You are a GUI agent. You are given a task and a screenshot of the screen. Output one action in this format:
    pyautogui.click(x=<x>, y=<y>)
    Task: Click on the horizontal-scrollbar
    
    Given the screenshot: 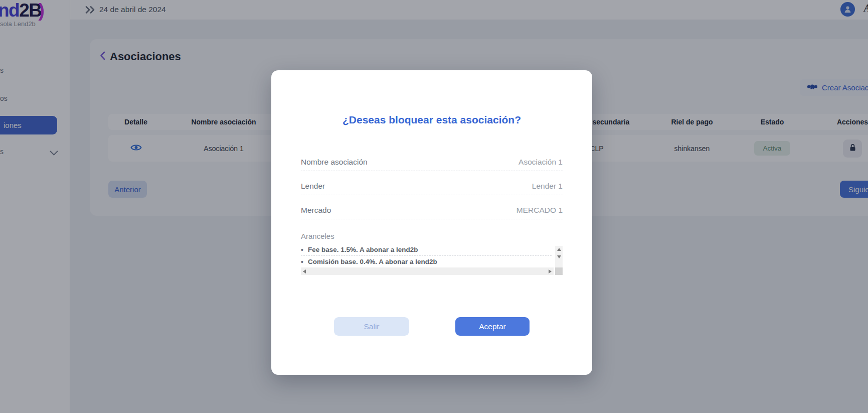 What is the action you would take?
    pyautogui.click(x=427, y=271)
    